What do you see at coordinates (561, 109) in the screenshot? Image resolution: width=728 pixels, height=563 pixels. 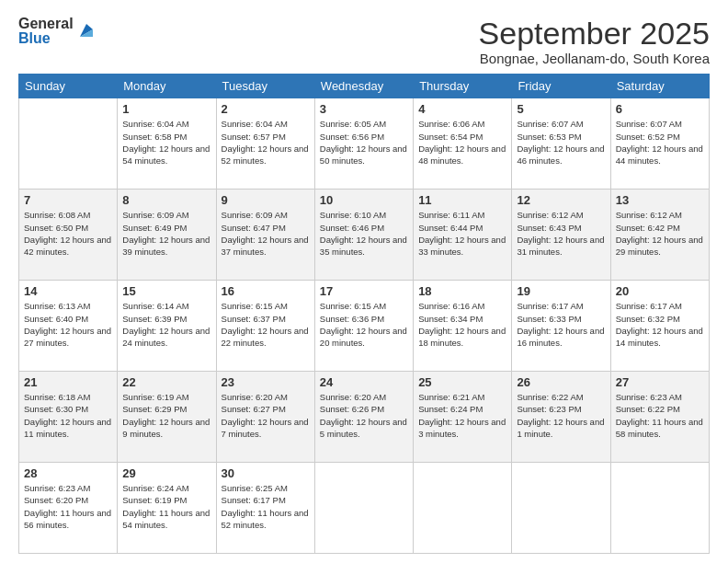 I see `day-number: 5` at bounding box center [561, 109].